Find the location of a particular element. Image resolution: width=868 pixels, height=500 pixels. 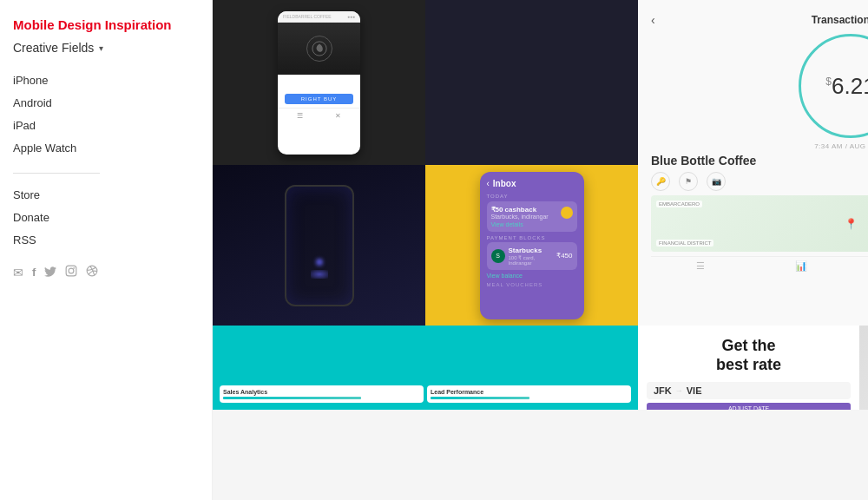

list-item: Store is located at coordinates (106, 194).